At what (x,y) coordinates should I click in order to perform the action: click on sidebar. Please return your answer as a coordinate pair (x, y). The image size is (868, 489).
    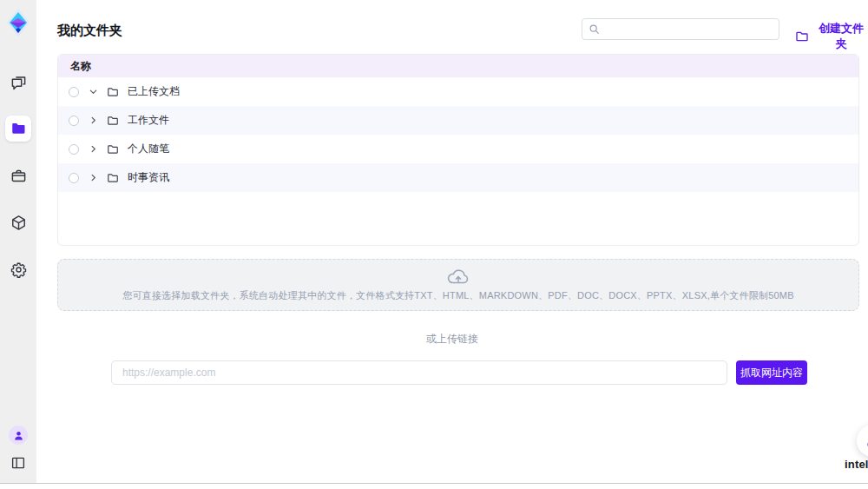
    Looking at the image, I should click on (18, 241).